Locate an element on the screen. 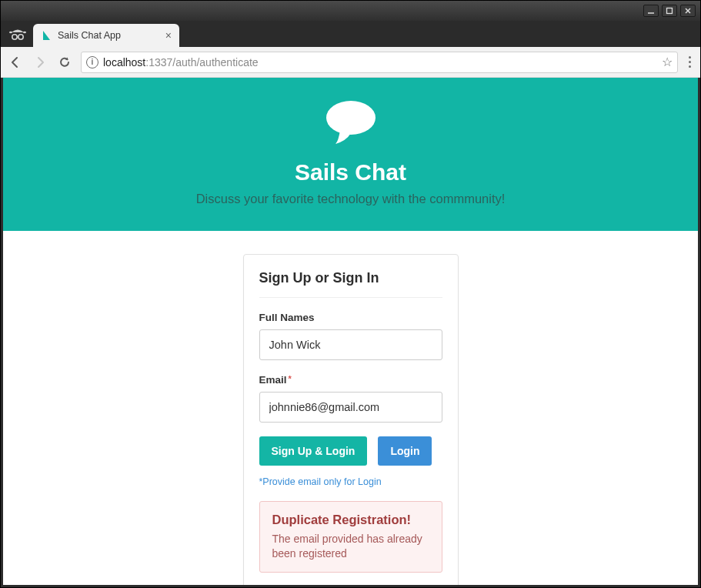 The height and width of the screenshot is (588, 701). error-alert: Duplicate Registration! The email provid… is located at coordinates (351, 537).